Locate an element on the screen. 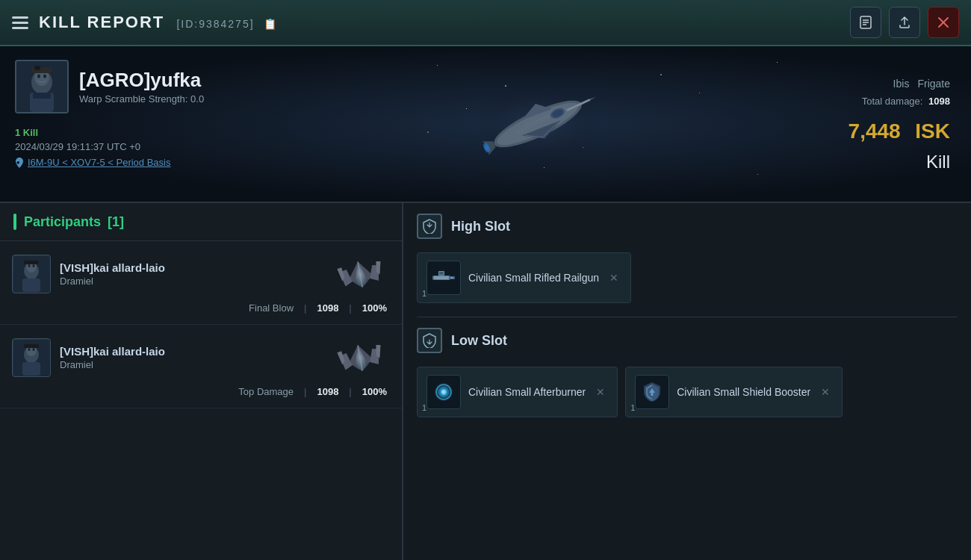 The image size is (971, 560). remove-railgun-button: ✕ is located at coordinates (614, 278).